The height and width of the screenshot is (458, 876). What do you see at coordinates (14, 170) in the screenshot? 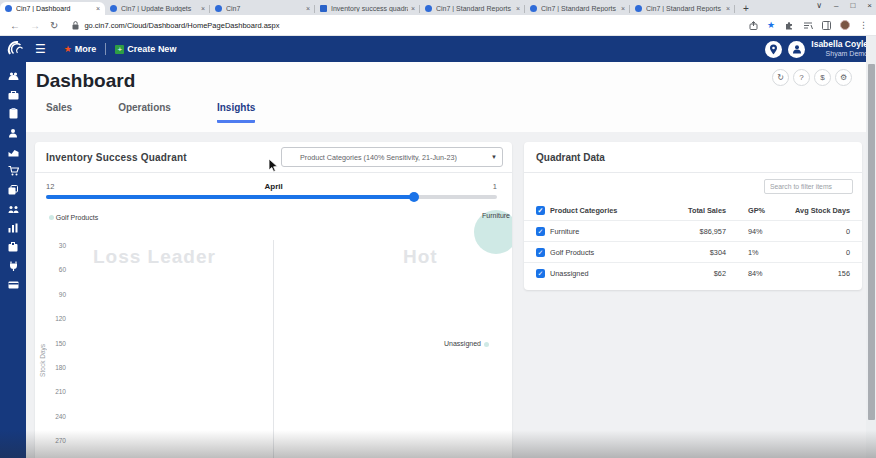
I see `sidebar-cart-icon` at bounding box center [14, 170].